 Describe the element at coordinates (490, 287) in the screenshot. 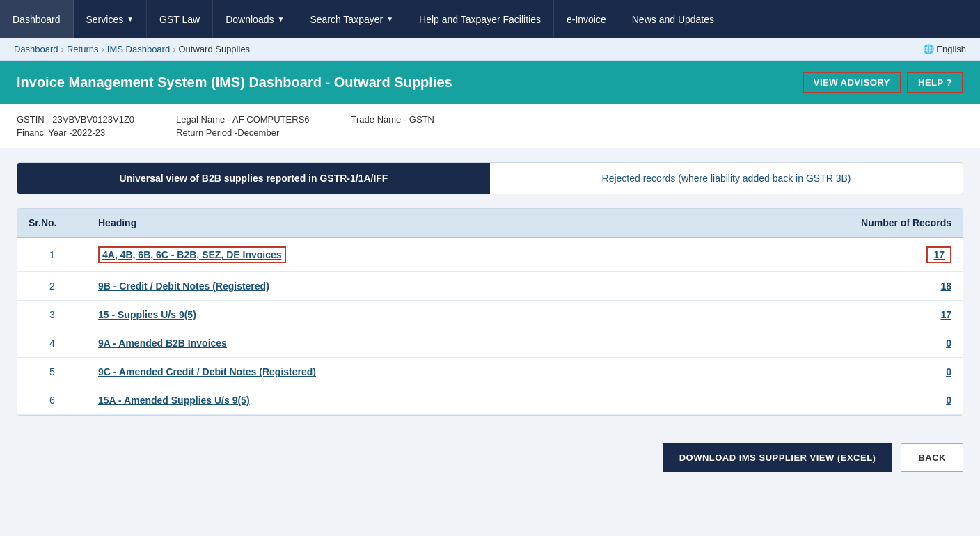

I see `table-row: 29B - Credit / Debit Notes (Registered)1…` at that location.